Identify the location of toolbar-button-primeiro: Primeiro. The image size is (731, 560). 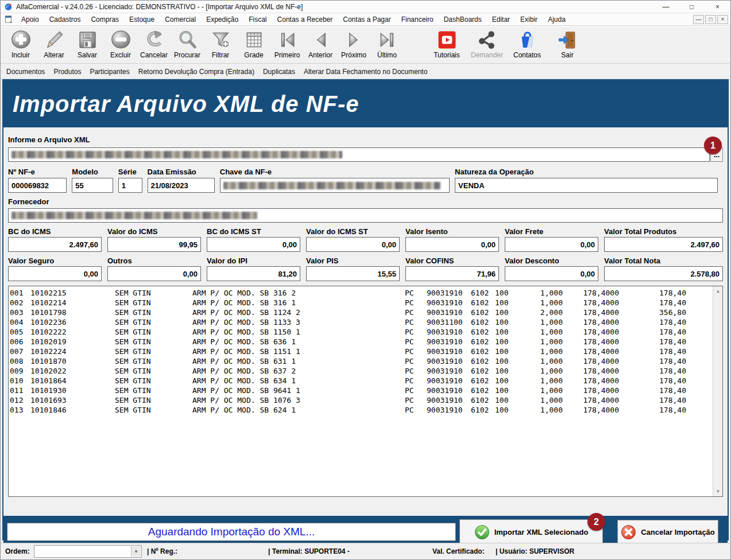
(287, 46).